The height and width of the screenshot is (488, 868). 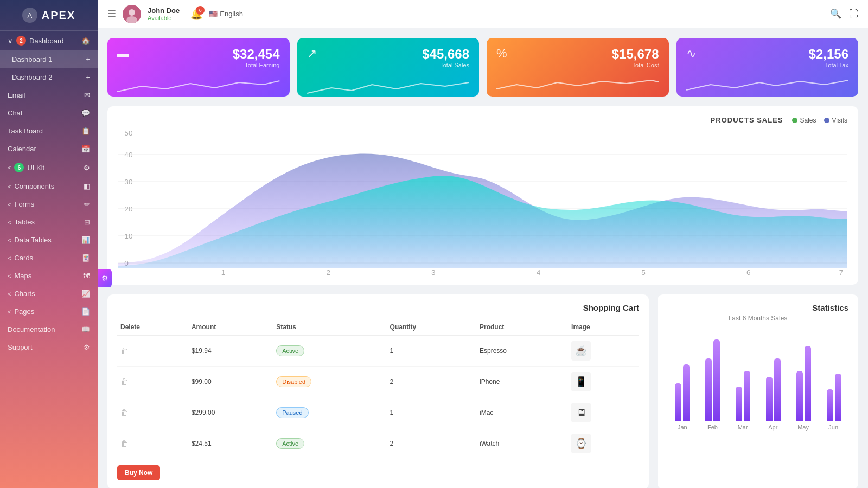 I want to click on sidebar-item-label: Forms, so click(x=24, y=204).